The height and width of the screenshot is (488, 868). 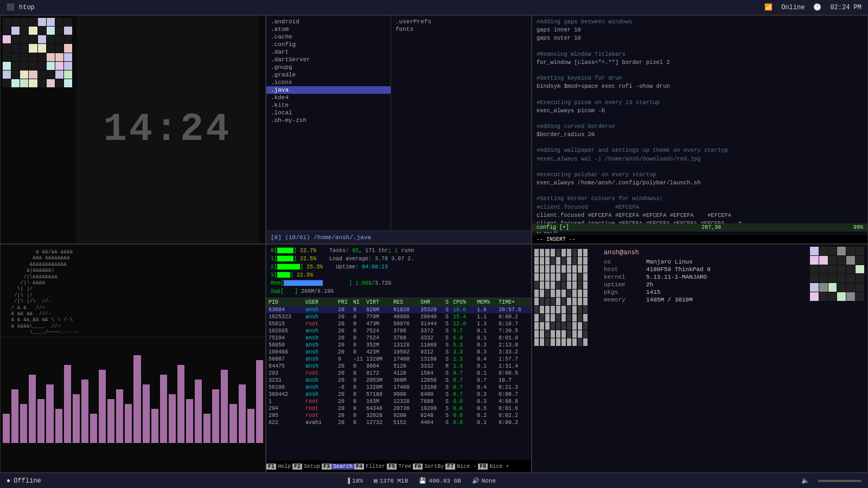 What do you see at coordinates (375, 480) in the screenshot?
I see `memory-icon: ▤` at bounding box center [375, 480].